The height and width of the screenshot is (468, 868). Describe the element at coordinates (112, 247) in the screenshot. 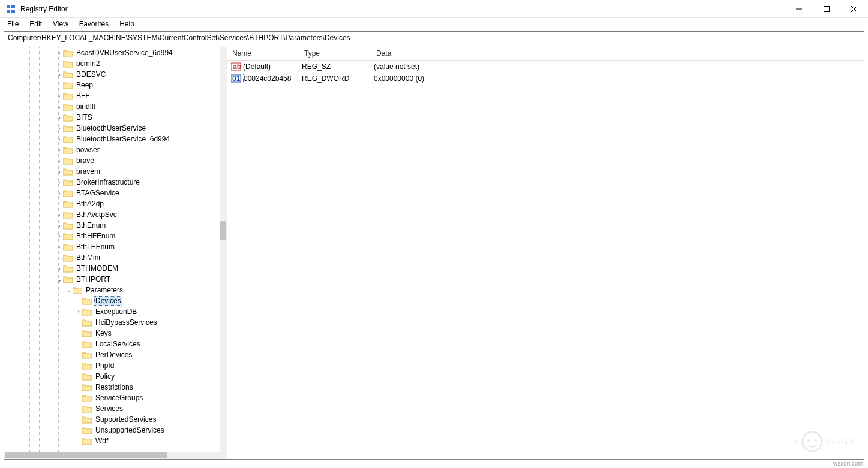

I see `tree-item: ›BthLEEnum` at that location.